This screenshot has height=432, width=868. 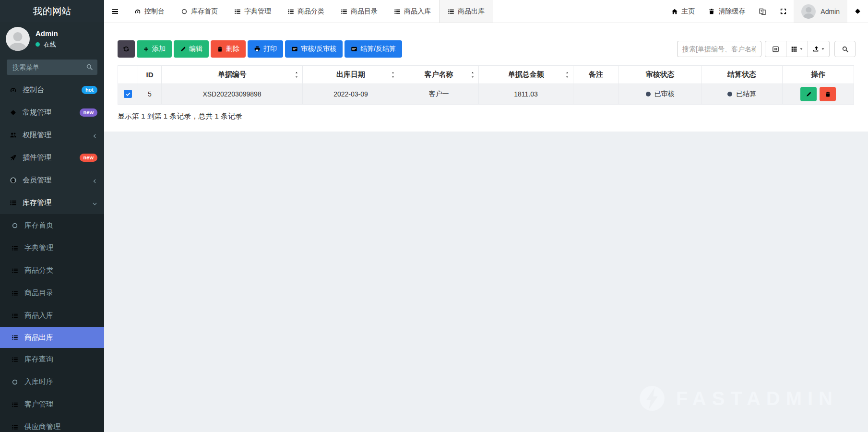 I want to click on sidebar-item-goods-catalog: 商品目录, so click(x=52, y=293).